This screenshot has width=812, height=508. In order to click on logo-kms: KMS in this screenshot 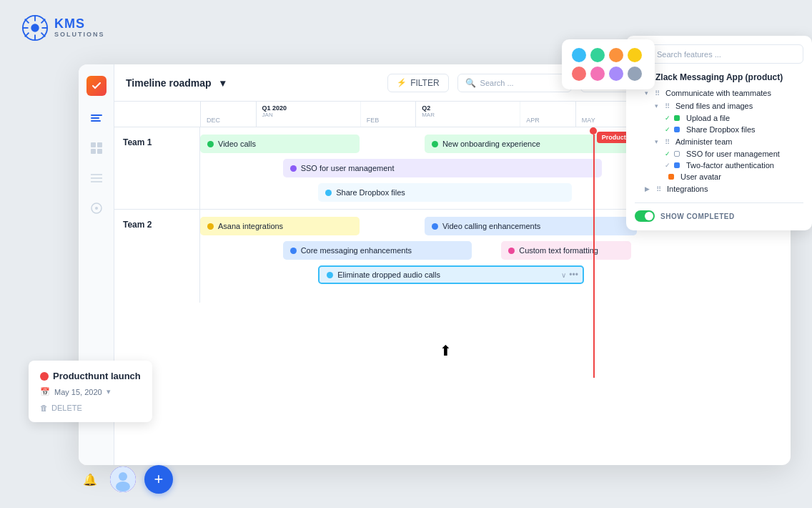, I will do `click(80, 24)`.